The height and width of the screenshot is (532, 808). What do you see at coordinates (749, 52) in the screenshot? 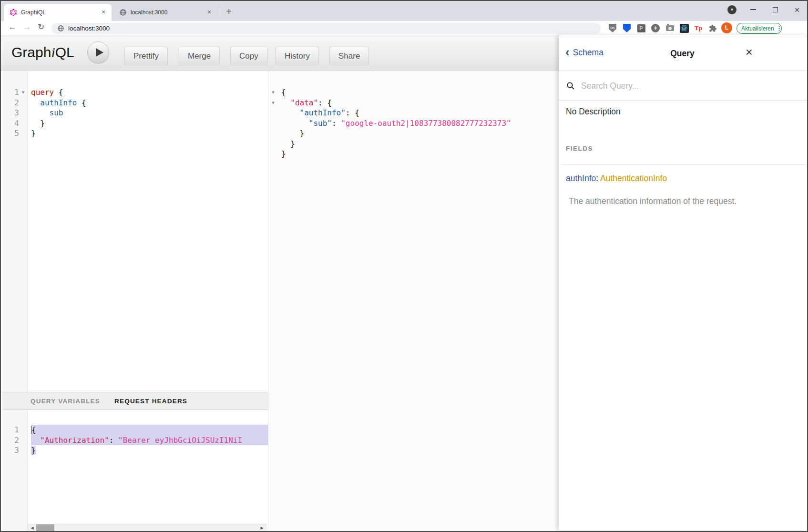
I see `doc-close-icon: ×` at bounding box center [749, 52].